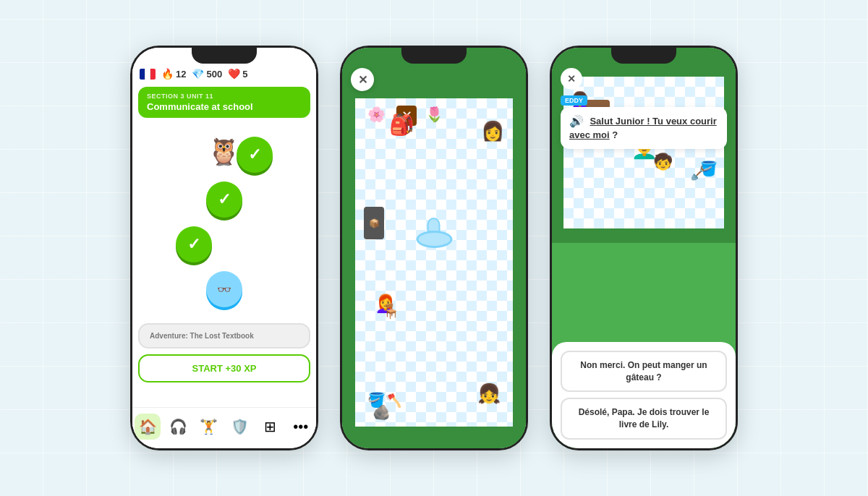 The height and width of the screenshot is (496, 868). Describe the element at coordinates (224, 335) in the screenshot. I see `adventure-label: Adventure: The Lost Textbook` at that location.